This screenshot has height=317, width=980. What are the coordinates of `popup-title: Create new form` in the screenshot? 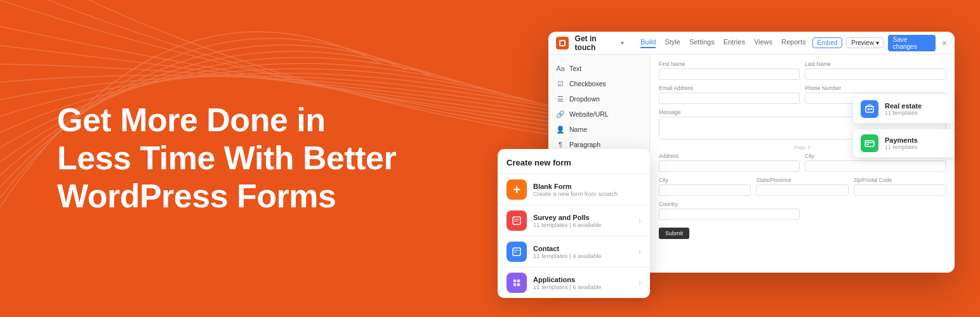 It's located at (574, 161).